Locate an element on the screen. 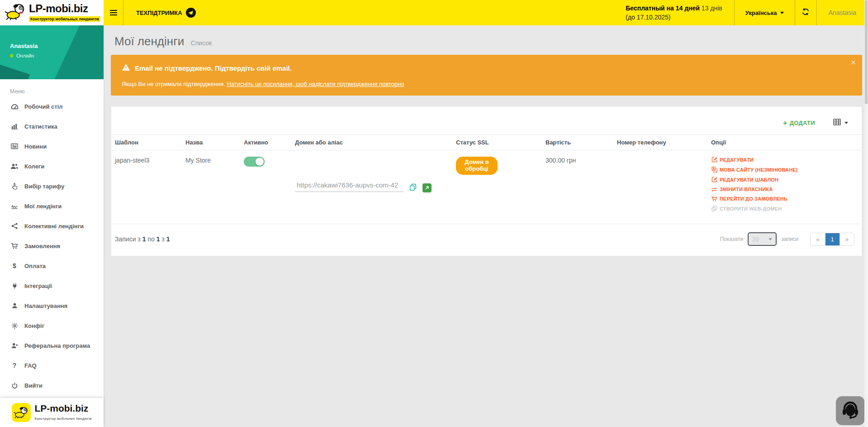 This screenshot has height=427, width=868. signature-icon is located at coordinates (14, 206).